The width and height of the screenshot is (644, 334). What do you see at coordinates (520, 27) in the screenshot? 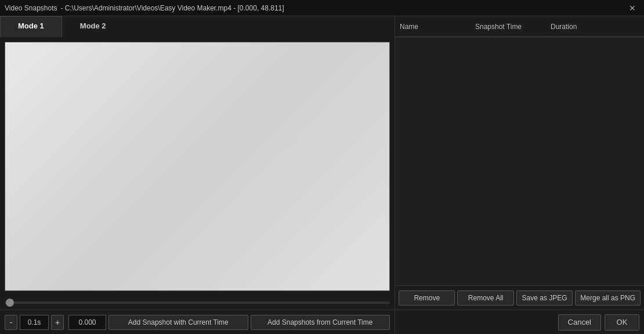
I see `table-header: Name Snapshot Time Duration` at bounding box center [520, 27].